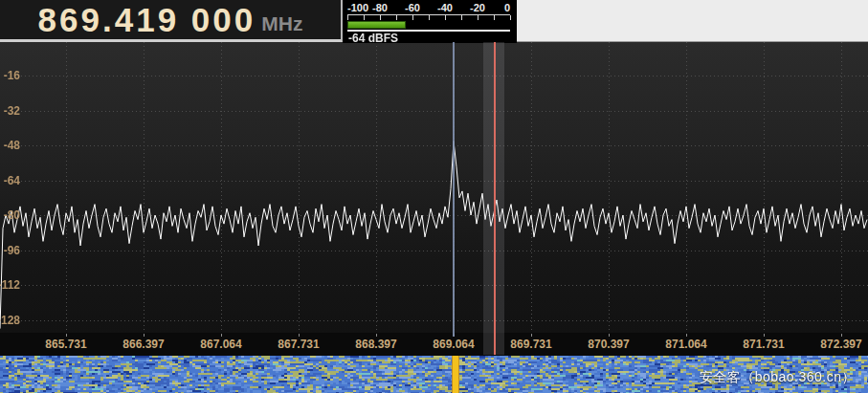 The image size is (868, 393). I want to click on frequency-axis-label: 869.064, so click(454, 344).